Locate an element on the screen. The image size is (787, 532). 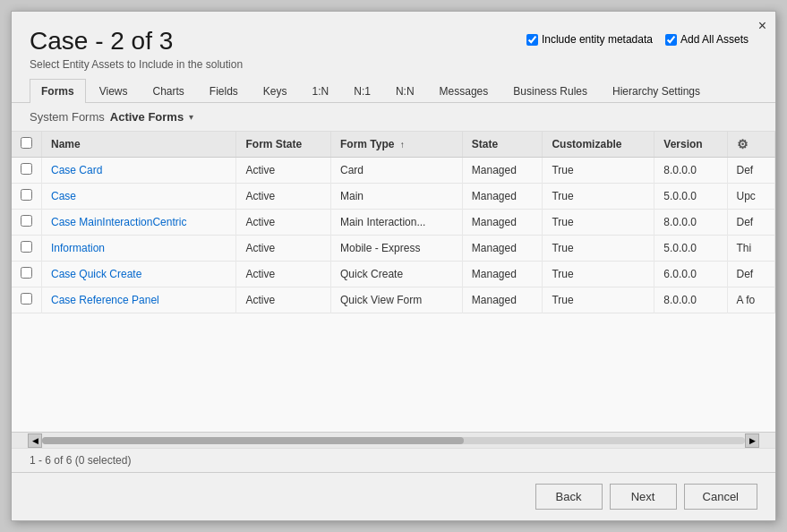
scroll-right-arrow: ▶ is located at coordinates (752, 441).